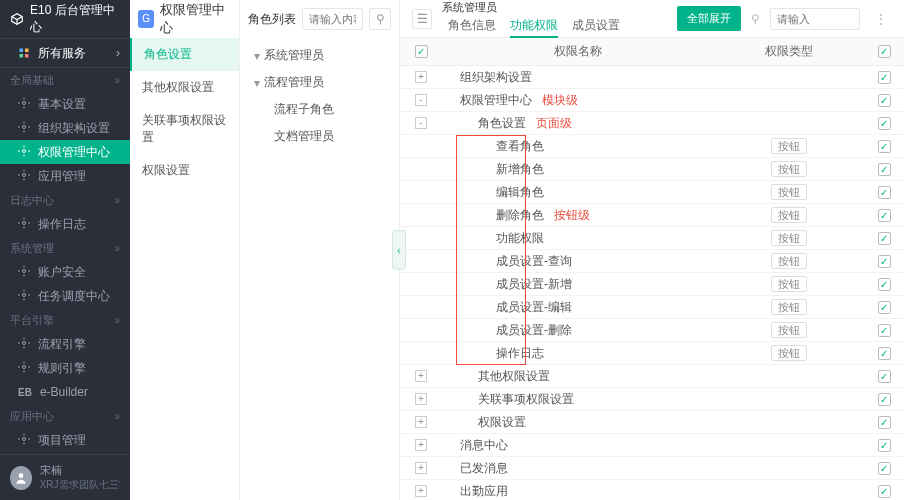 The image size is (904, 500). I want to click on module-menu-item: 其他权限设置, so click(184, 88).